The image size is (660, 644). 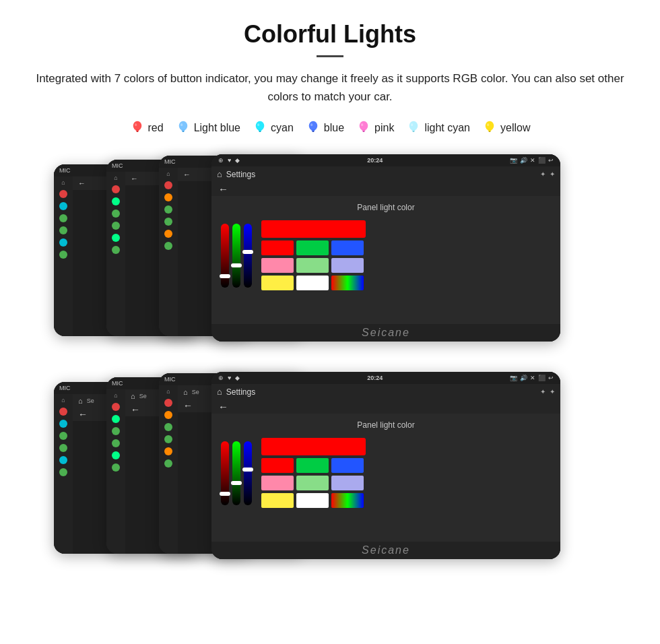 What do you see at coordinates (156, 128) in the screenshot?
I see `color-label-red: red` at bounding box center [156, 128].